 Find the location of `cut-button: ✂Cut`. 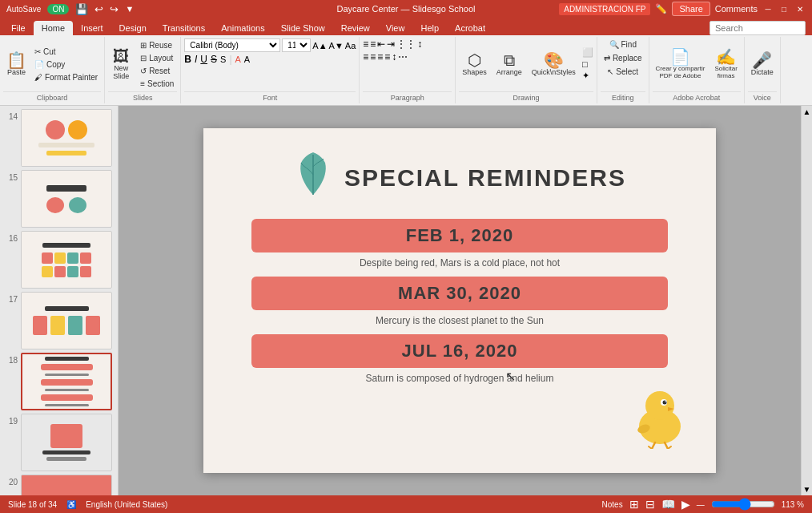

cut-button: ✂Cut is located at coordinates (66, 51).